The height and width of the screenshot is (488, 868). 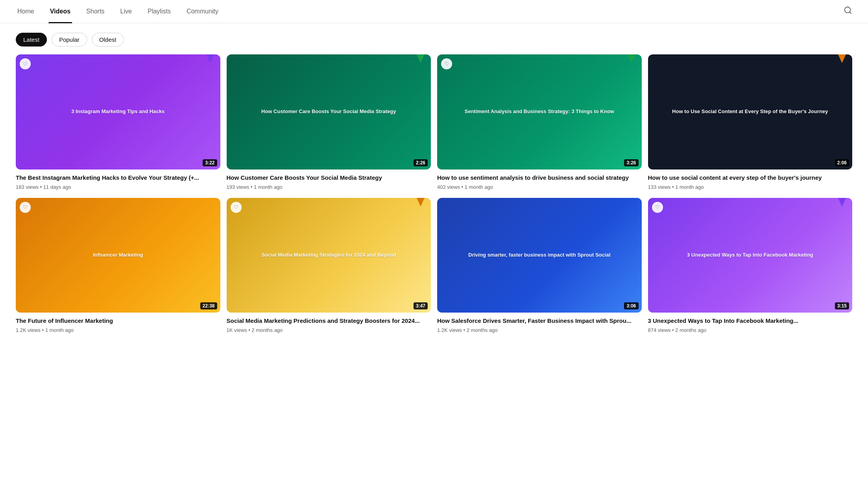 What do you see at coordinates (751, 177) in the screenshot?
I see `video-title: How to use social content at every step …` at bounding box center [751, 177].